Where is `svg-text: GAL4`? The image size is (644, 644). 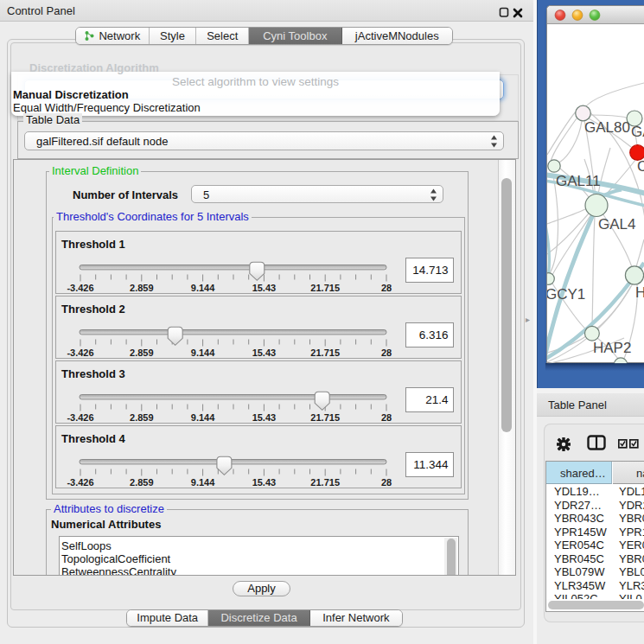
svg-text: GAL4 is located at coordinates (617, 225).